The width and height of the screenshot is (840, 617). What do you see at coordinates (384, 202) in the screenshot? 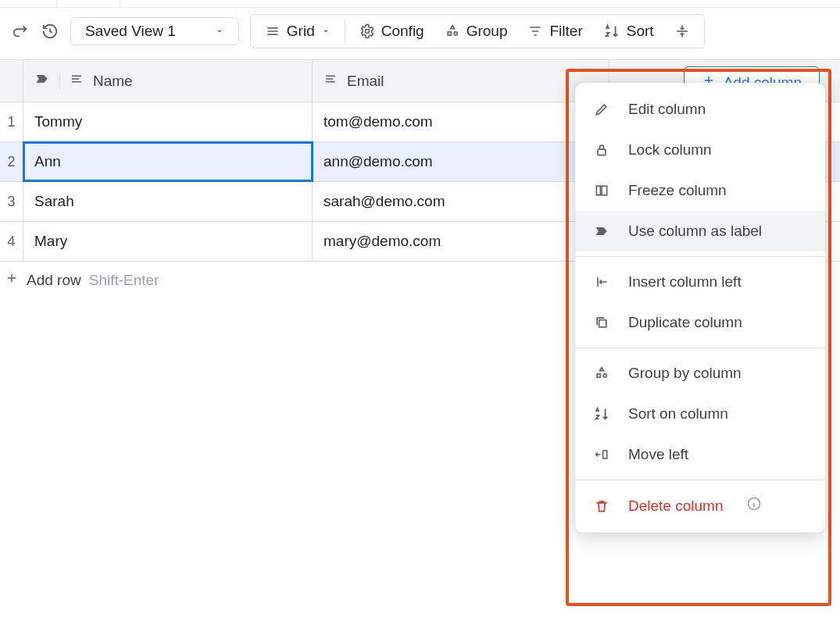
I see `cell-value: sarah@demo.com` at bounding box center [384, 202].